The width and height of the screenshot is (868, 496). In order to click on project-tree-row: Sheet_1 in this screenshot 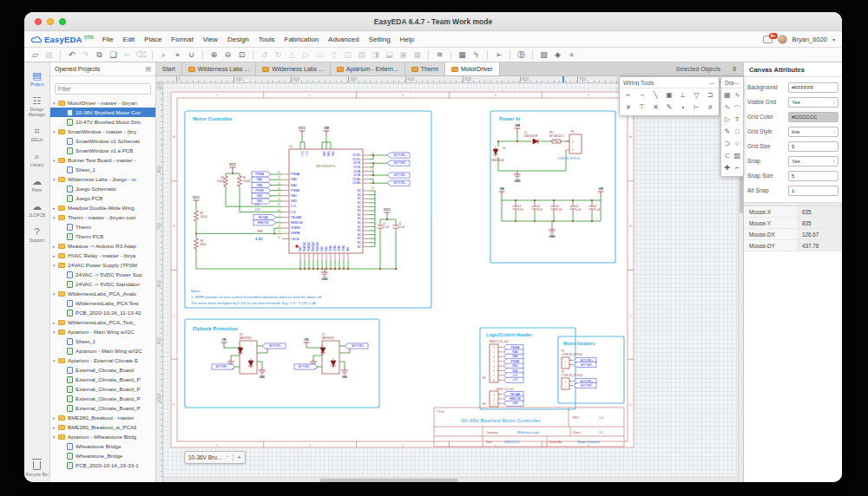, I will do `click(102, 342)`.